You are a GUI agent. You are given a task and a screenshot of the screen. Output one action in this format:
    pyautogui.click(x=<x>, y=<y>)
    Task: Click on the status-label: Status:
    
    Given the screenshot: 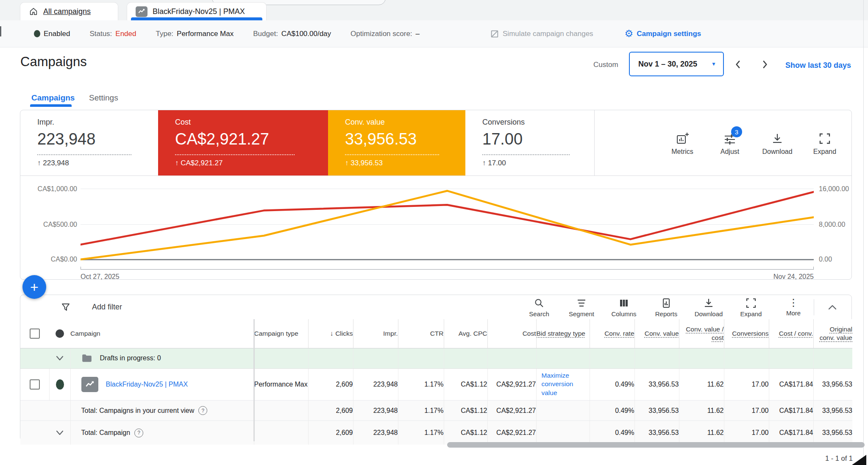 What is the action you would take?
    pyautogui.click(x=101, y=34)
    